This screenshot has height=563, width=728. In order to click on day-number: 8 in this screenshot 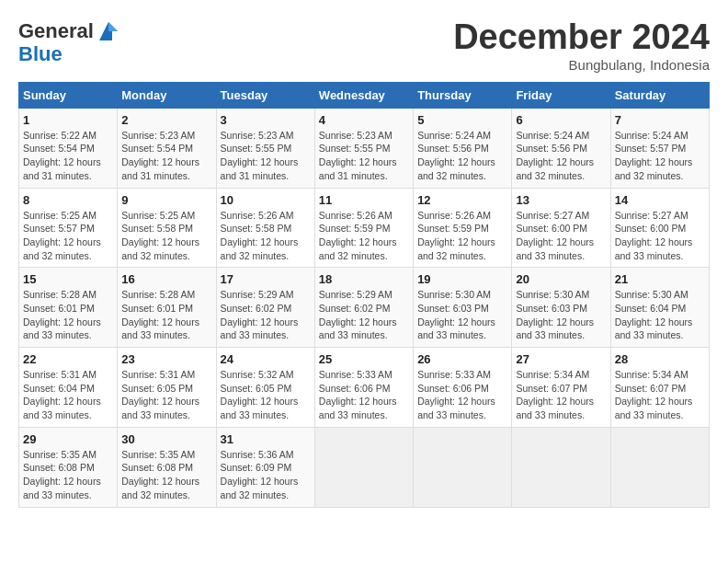, I will do `click(68, 201)`.